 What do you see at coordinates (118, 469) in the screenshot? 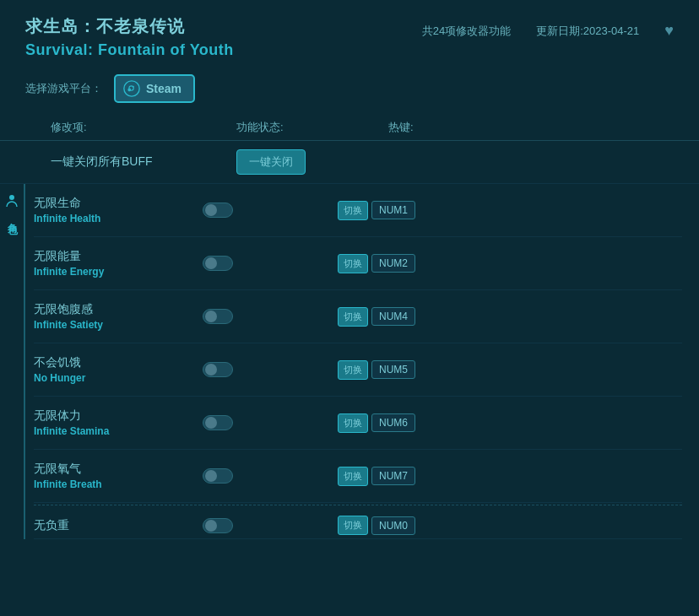
I see `mod-name-cn: 无限氧气` at bounding box center [118, 469].